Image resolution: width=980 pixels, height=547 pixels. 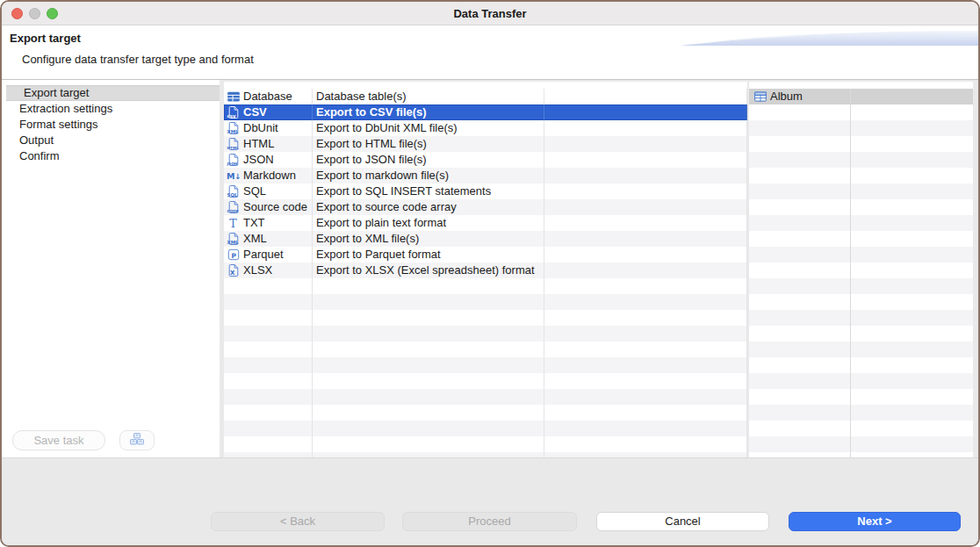 I want to click on proceed-button: Proceed, so click(x=490, y=522).